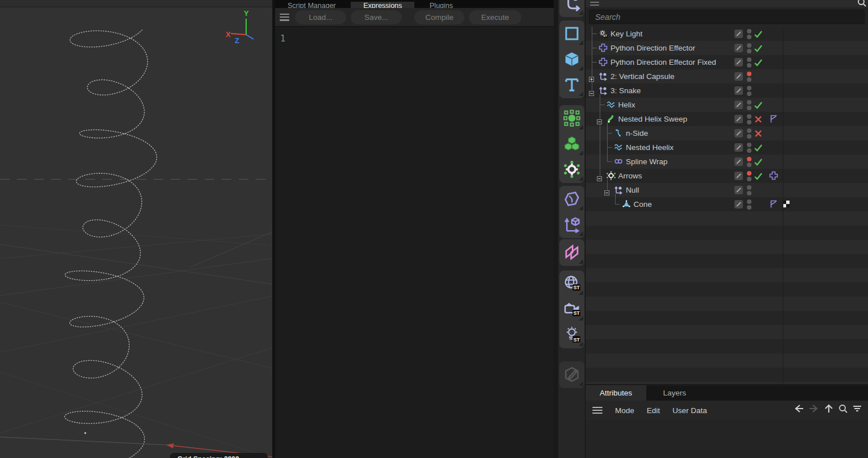 The height and width of the screenshot is (458, 868). What do you see at coordinates (637, 133) in the screenshot?
I see `object-label: n-Side` at bounding box center [637, 133].